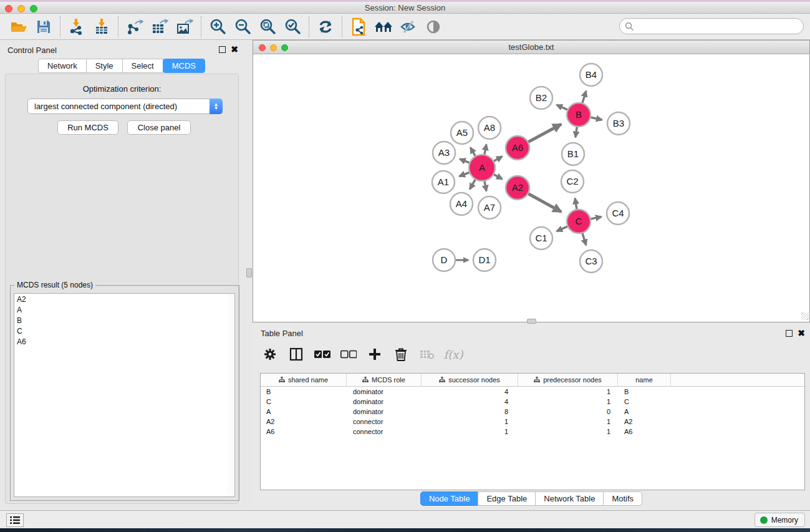 The width and height of the screenshot is (810, 532). I want to click on float-panel-icon, so click(222, 50).